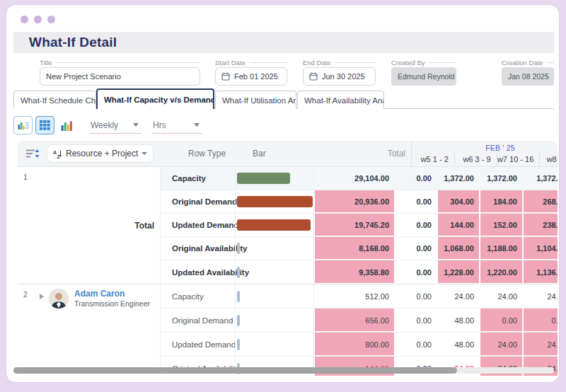 Image resolution: width=566 pixels, height=392 pixels. Describe the element at coordinates (501, 272) in the screenshot. I see `value-cell: 1,220.00` at that location.